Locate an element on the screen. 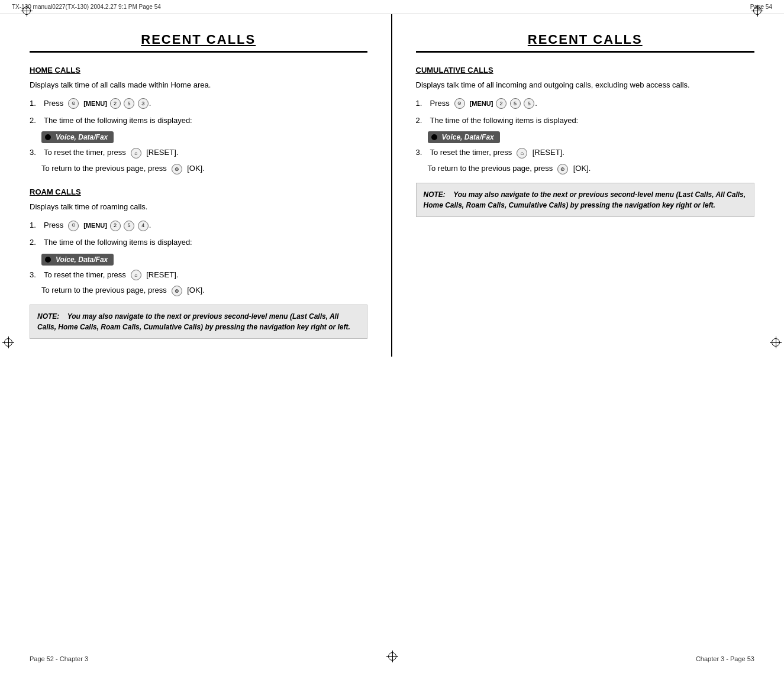 Image resolution: width=784 pixels, height=673 pixels. key-5-home1: 5 is located at coordinates (129, 103).